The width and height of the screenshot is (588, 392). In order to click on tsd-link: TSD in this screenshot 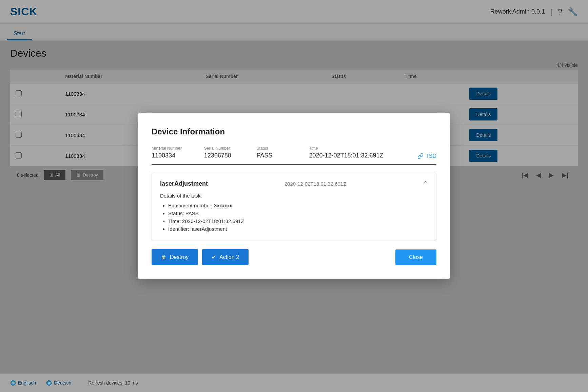, I will do `click(427, 156)`.